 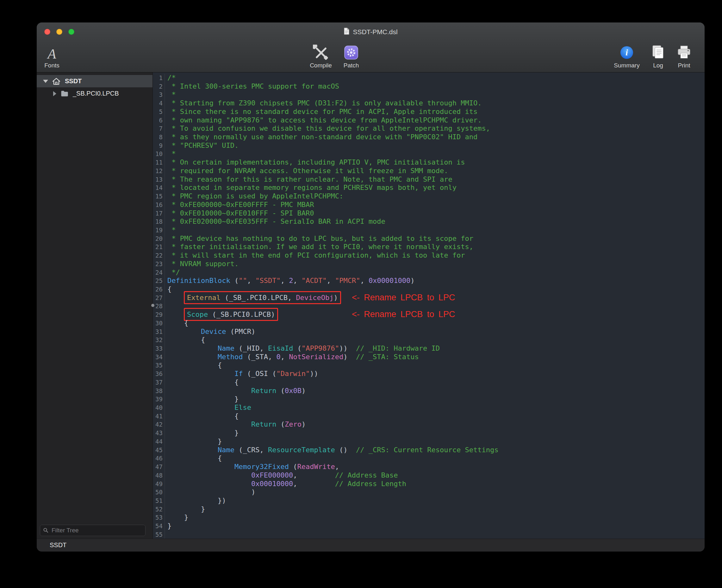 What do you see at coordinates (159, 137) in the screenshot?
I see `line-number: 8` at bounding box center [159, 137].